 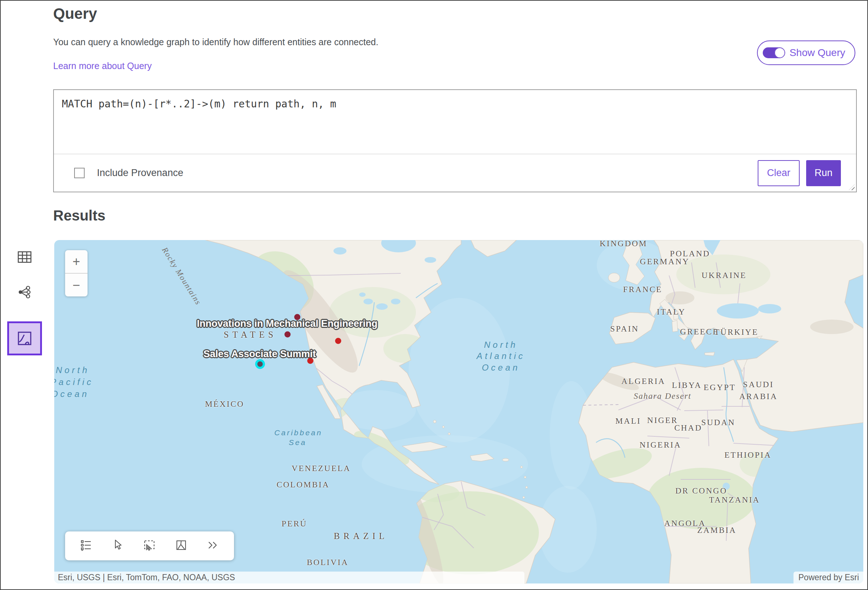 I want to click on show-query-label: Show Query, so click(x=817, y=53).